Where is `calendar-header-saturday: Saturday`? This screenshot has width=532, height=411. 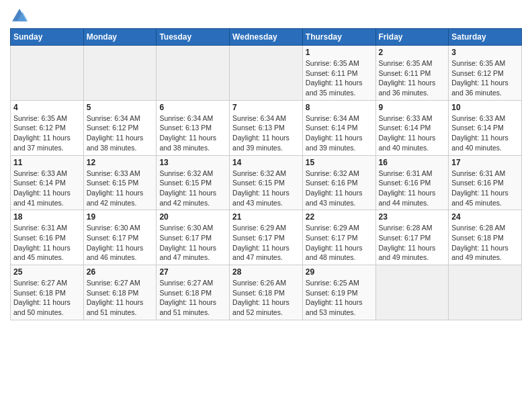
calendar-header-saturday: Saturday is located at coordinates (485, 38).